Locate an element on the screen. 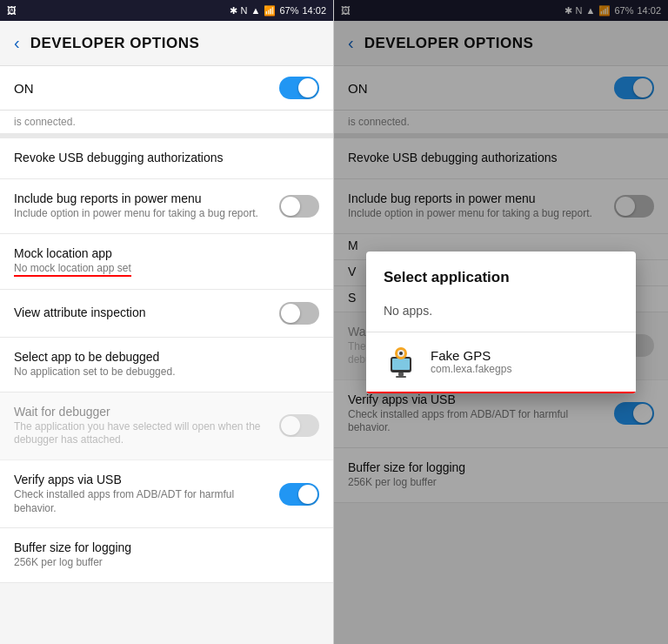  left-setting-buffer-logging-text: Buffer size for logging 256K per log buf… is located at coordinates (167, 555).